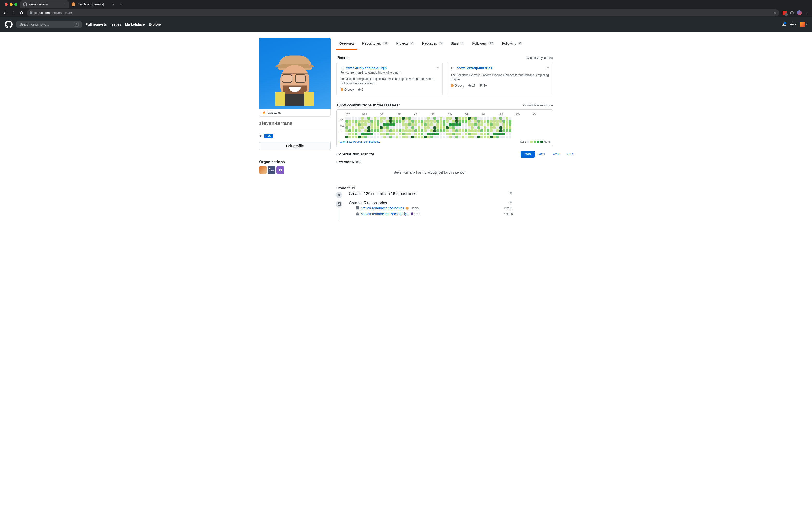 The image size is (812, 507). I want to click on profile-nav-overview: Overview, so click(347, 44).